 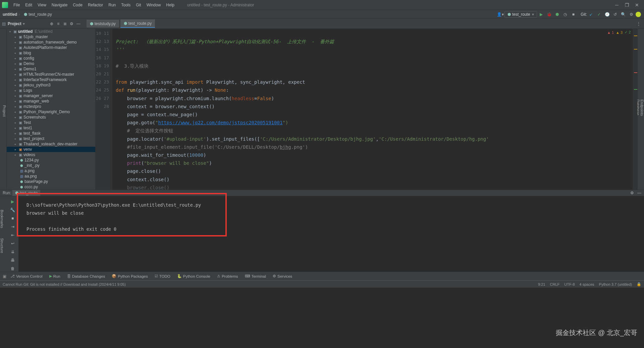 What do you see at coordinates (51, 155) in the screenshot?
I see `tree-folder-videos: ▸▣videos` at bounding box center [51, 155].